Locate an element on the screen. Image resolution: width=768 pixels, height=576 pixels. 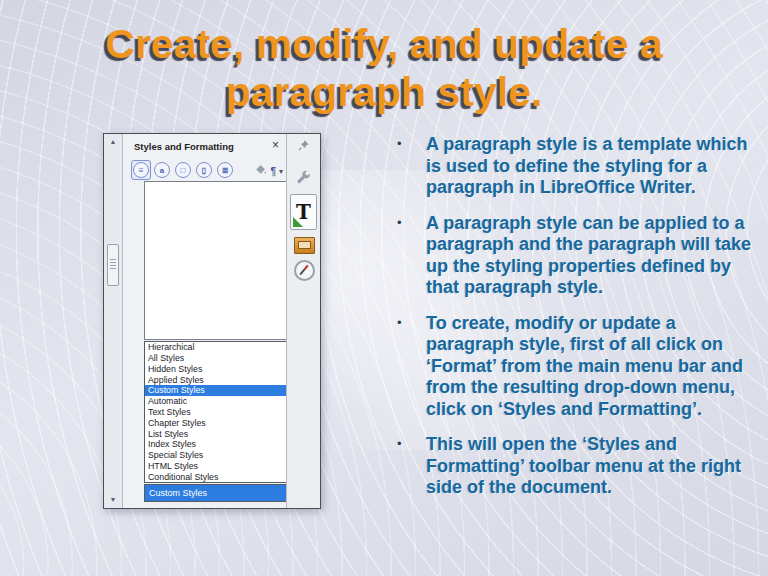
style-category-label: All Styles is located at coordinates (166, 358).